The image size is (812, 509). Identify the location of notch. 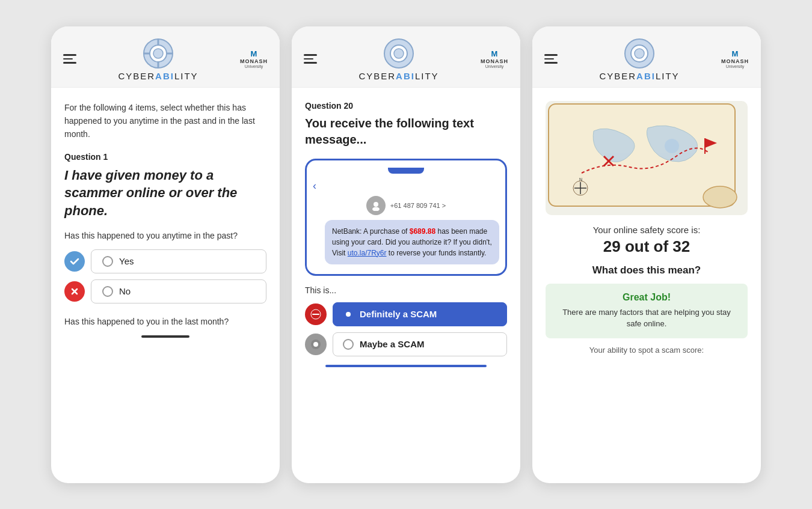
(406, 171).